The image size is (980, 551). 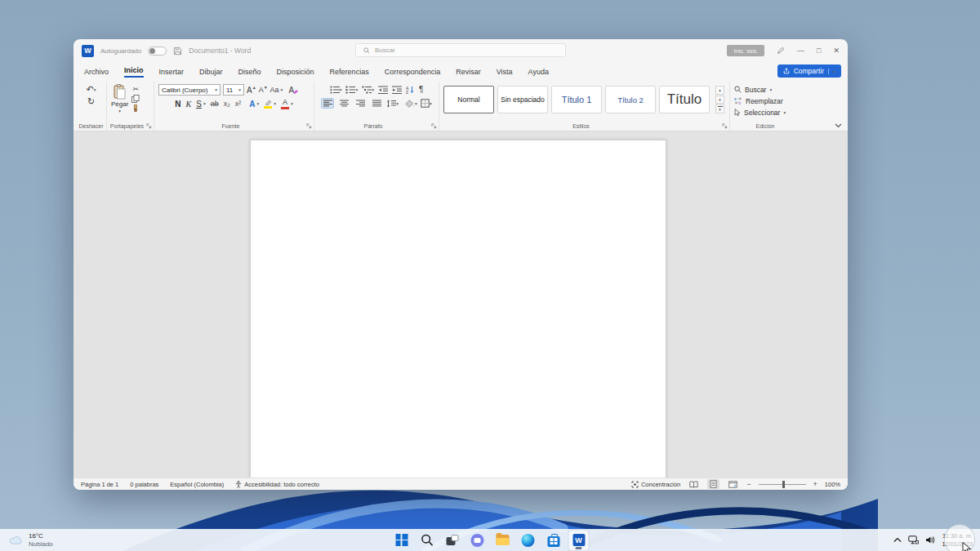 I want to click on style-normal: Normal, so click(x=469, y=100).